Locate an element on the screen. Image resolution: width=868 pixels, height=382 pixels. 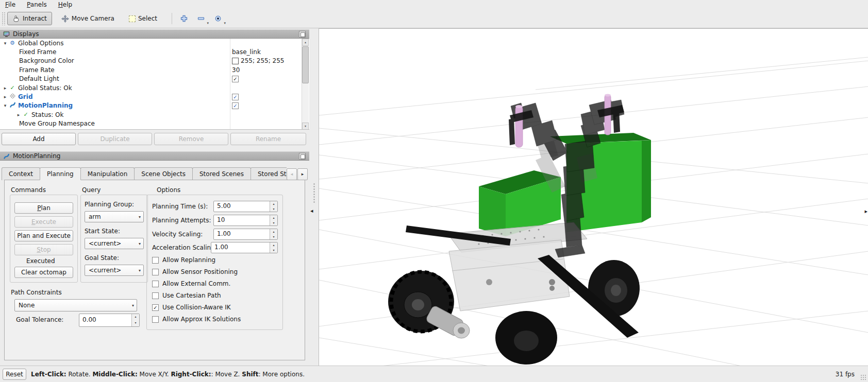
tree-label: Move Group Namespace is located at coordinates (57, 124).